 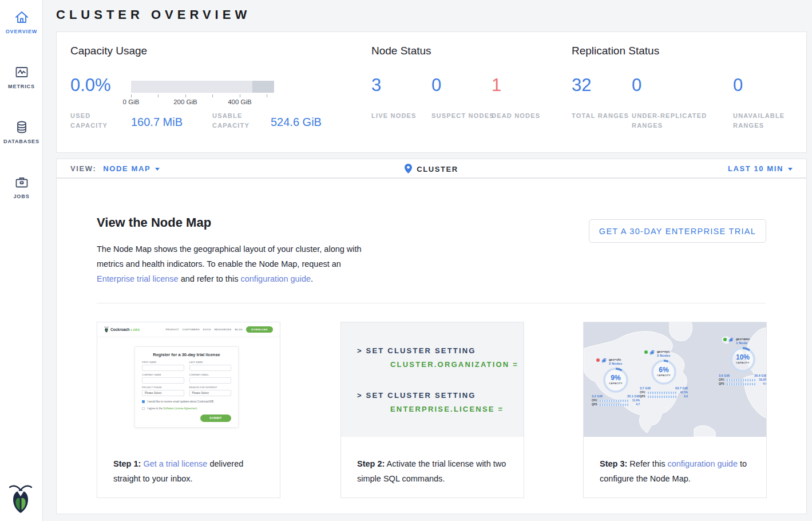 I want to click on capacity-gauge-labels: 0 GiB 200 GiB 400 GiB, so click(x=203, y=102).